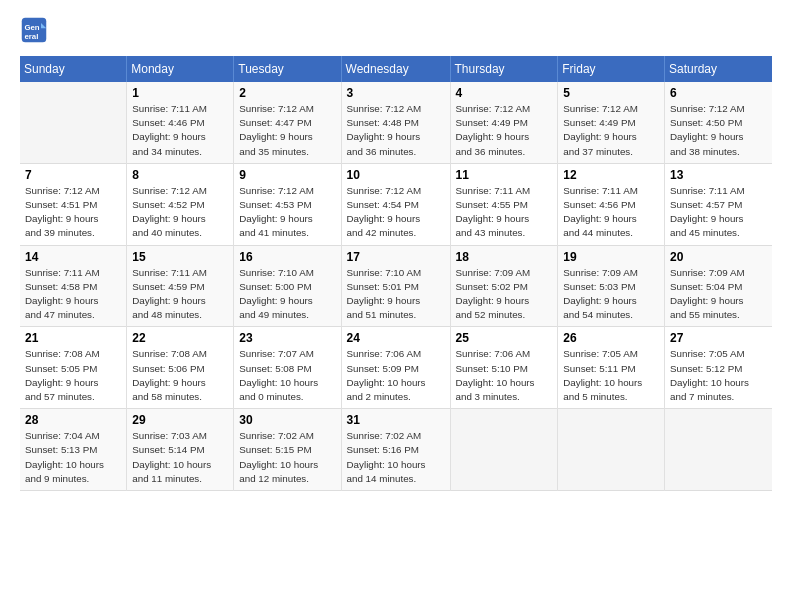 Image resolution: width=792 pixels, height=612 pixels. What do you see at coordinates (73, 458) in the screenshot?
I see `day-info: Sunrise: 7:04 AM Sunset: 5:13 PM Dayligh…` at bounding box center [73, 458].